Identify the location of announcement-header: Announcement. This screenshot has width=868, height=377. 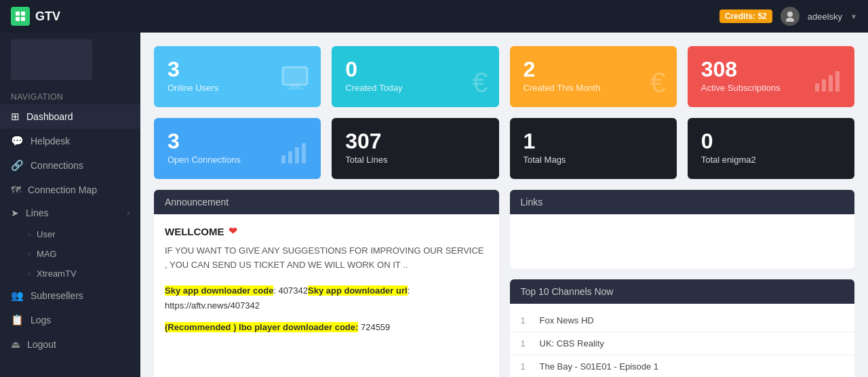
(327, 202).